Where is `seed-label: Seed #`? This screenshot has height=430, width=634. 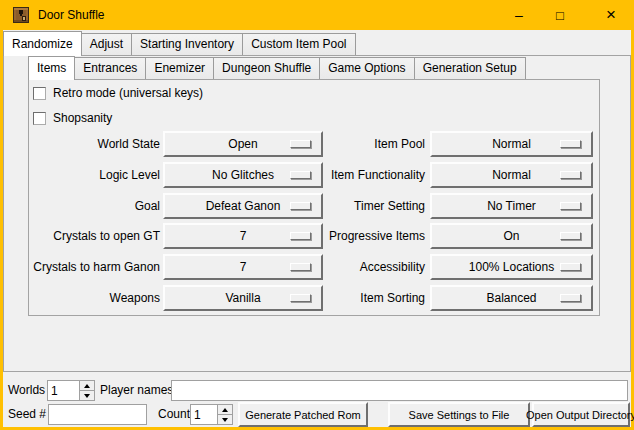 seed-label: Seed # is located at coordinates (27, 414).